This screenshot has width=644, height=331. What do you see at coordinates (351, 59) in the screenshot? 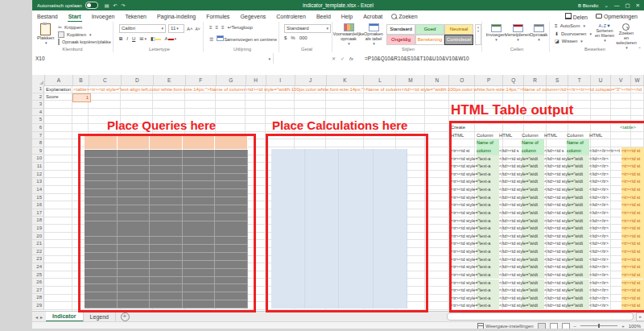
I see `insert-function-icon: fx` at bounding box center [351, 59].